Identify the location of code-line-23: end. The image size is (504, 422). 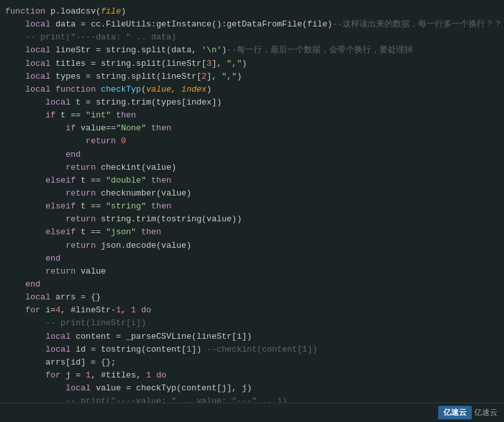
(252, 259).